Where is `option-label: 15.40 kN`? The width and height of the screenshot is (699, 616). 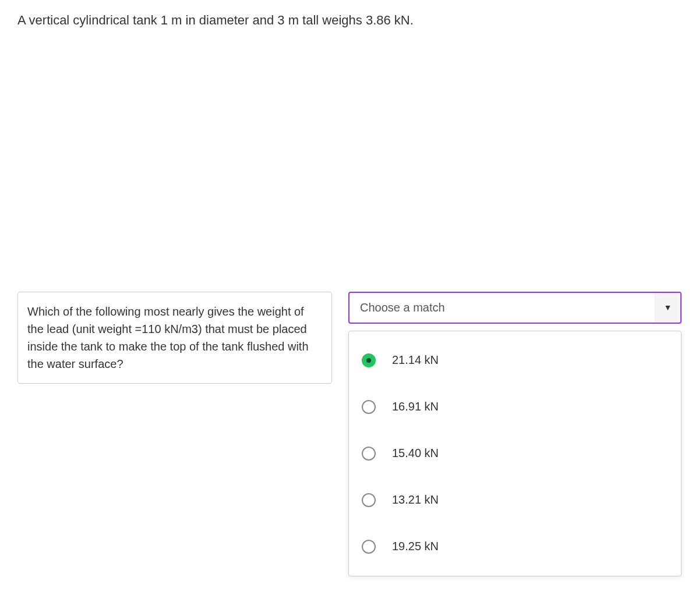 option-label: 15.40 kN is located at coordinates (415, 453).